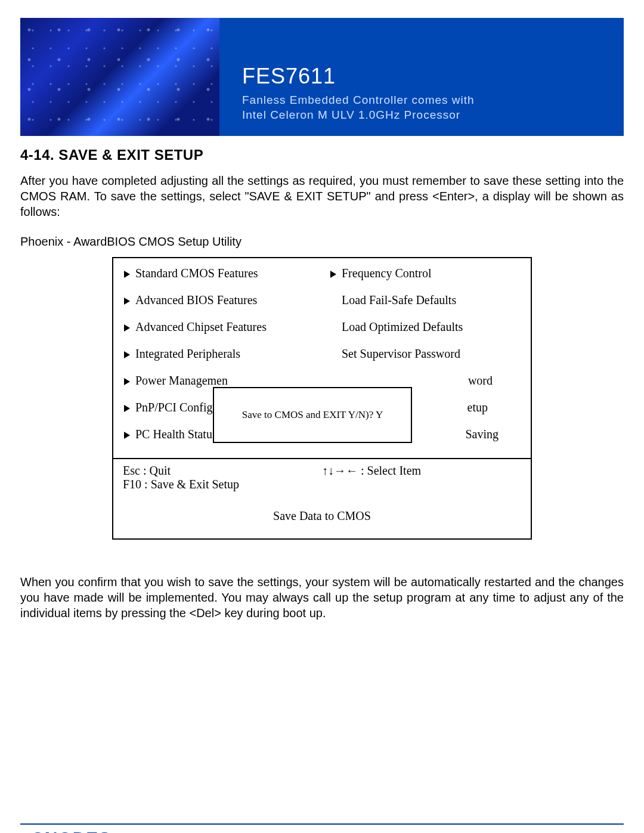 The image size is (644, 833). Describe the element at coordinates (433, 76) in the screenshot. I see `product-model: FES7611` at that location.